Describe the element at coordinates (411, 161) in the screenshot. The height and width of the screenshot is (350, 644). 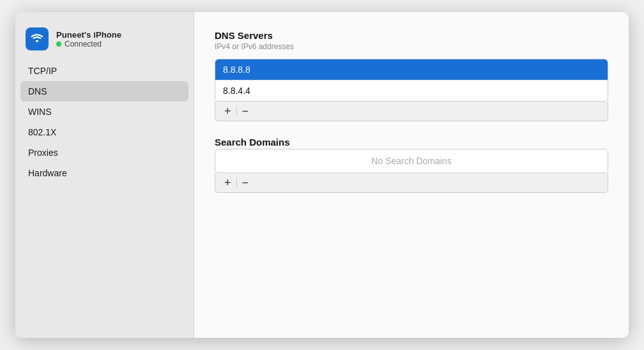
I see `search-domains-empty: No Search Domains` at that location.